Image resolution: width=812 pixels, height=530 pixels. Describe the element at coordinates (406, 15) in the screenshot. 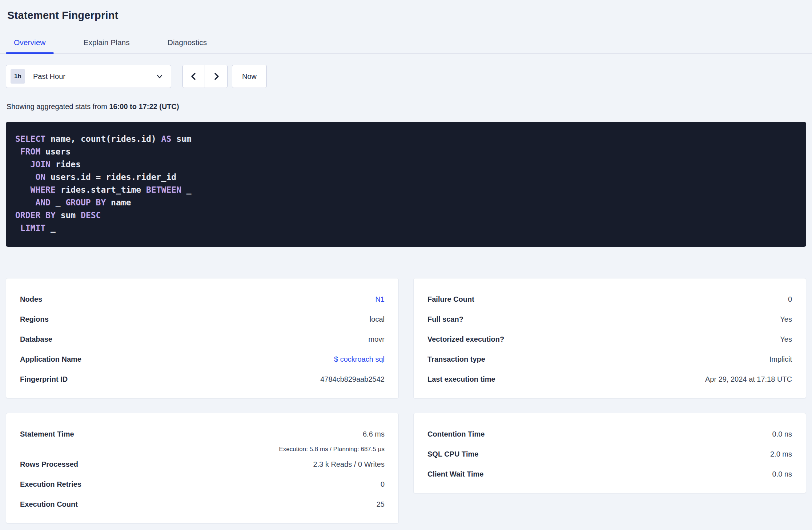

I see `page-title: Statement Fingerprint` at that location.